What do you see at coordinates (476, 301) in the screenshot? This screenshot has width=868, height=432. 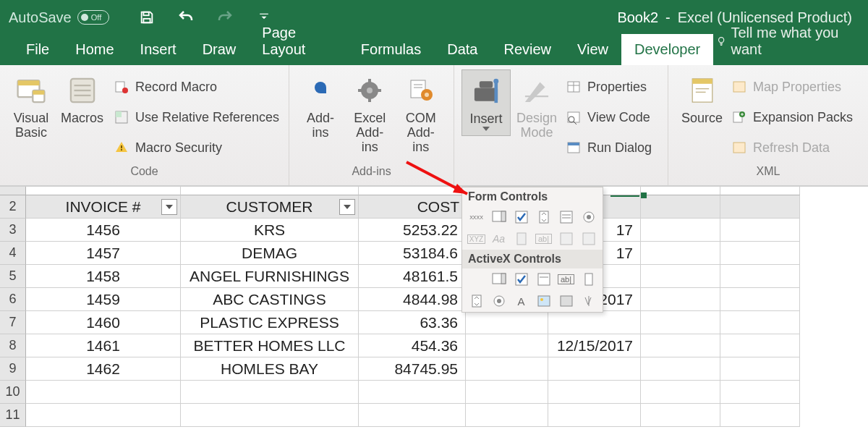 I see `activex-spinbutton-icon` at bounding box center [476, 301].